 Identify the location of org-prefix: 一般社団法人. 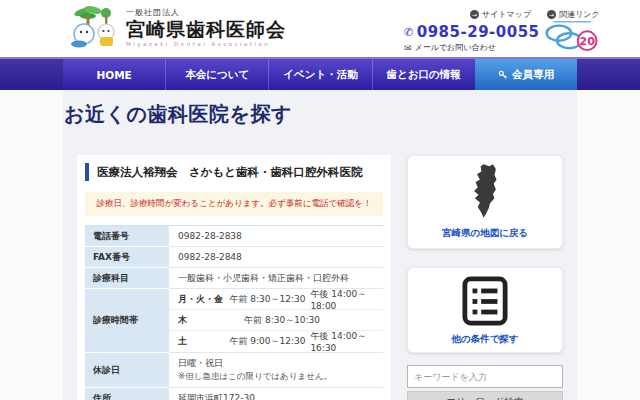
(206, 12).